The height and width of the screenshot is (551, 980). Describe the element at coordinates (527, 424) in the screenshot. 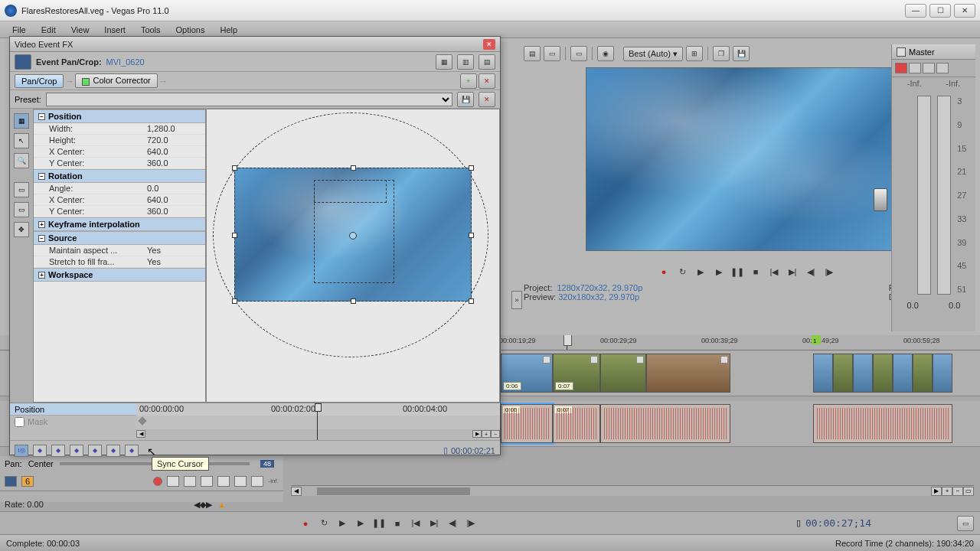

I see `audio-clip: 0:06` at that location.